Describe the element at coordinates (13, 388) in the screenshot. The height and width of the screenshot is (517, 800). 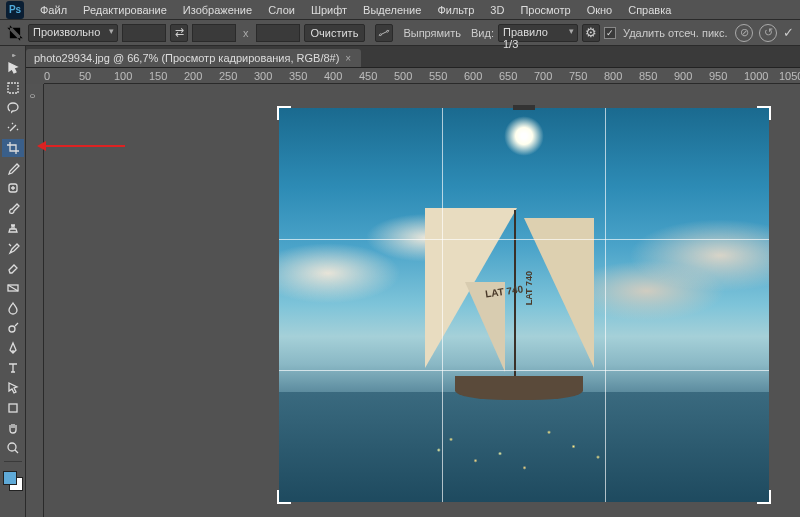
I see `path-selection-tool` at that location.